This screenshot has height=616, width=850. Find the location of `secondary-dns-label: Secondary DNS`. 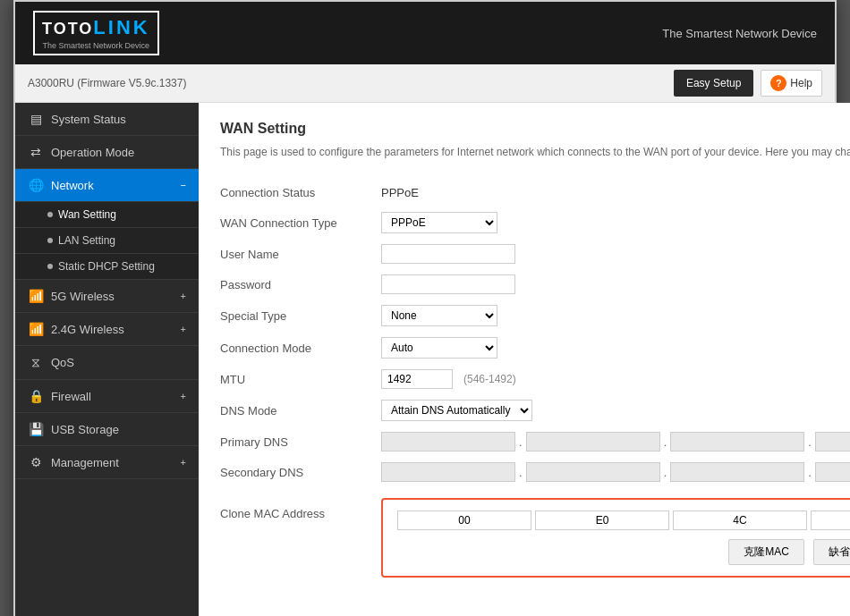

secondary-dns-label: Secondary DNS is located at coordinates (301, 472).